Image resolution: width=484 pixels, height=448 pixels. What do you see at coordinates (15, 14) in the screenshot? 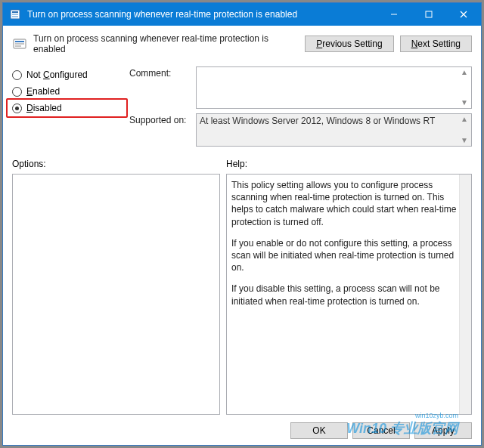
I see `app-icon` at bounding box center [15, 14].